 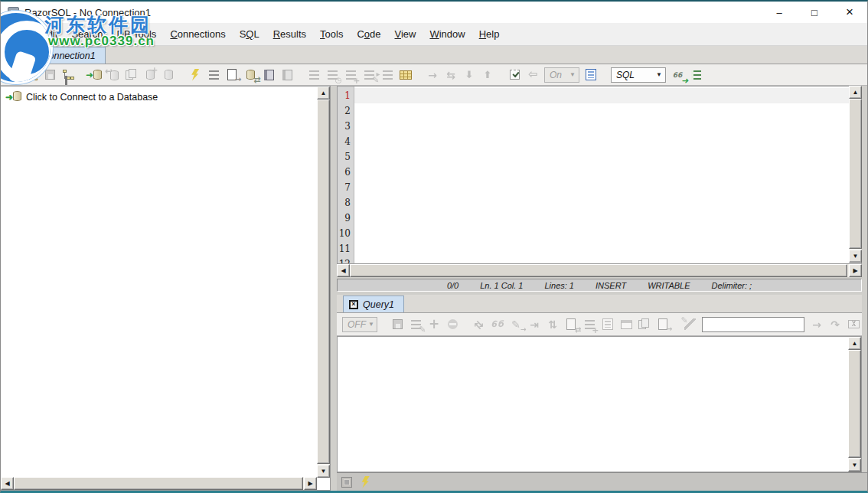 What do you see at coordinates (498, 325) in the screenshot?
I see `view-row-button: 6б` at bounding box center [498, 325].